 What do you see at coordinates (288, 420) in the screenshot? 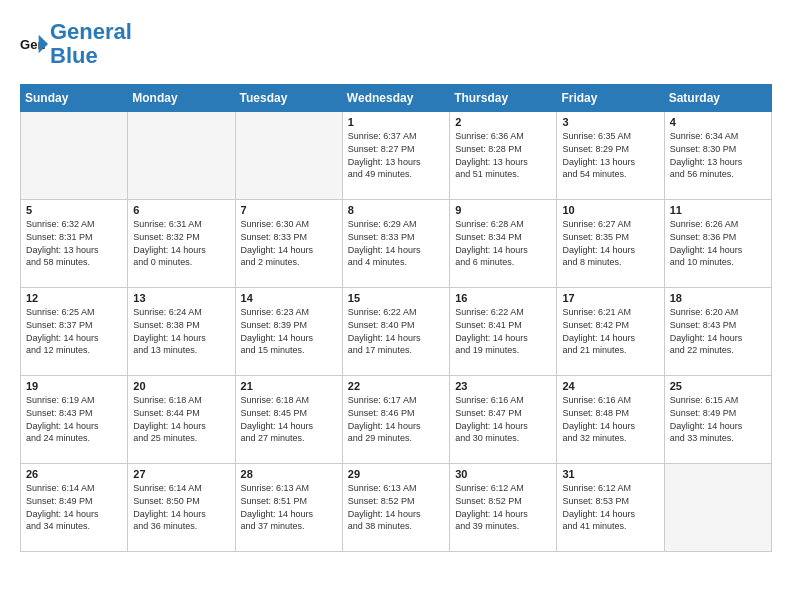
I see `calendar-cell: 21Sunrise: 6:18 AM Sunset: 8:45 PM Dayli…` at bounding box center [288, 420].